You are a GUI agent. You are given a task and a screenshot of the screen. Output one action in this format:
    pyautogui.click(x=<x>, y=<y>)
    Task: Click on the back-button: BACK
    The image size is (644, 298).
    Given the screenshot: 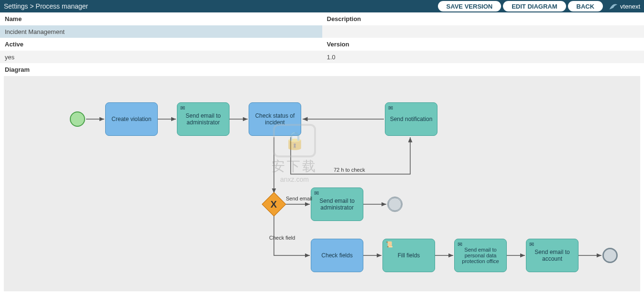 What is the action you would take?
    pyautogui.click(x=586, y=6)
    